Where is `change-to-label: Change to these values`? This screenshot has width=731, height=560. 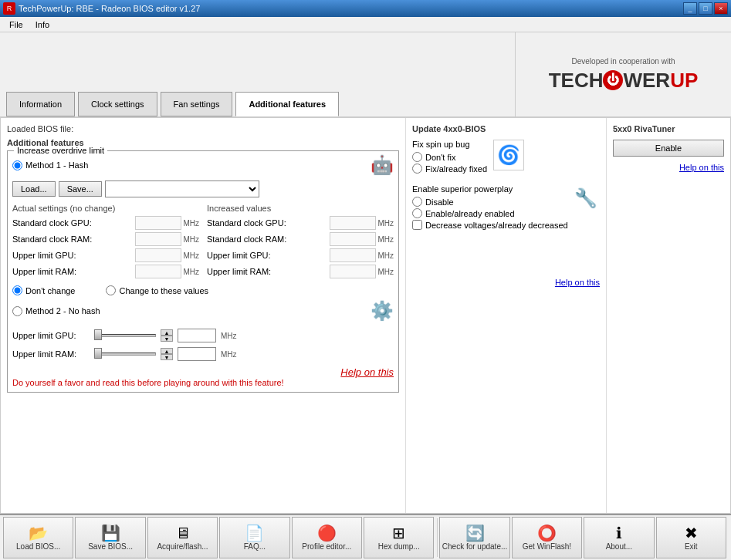 change-to-label: Change to these values is located at coordinates (157, 290).